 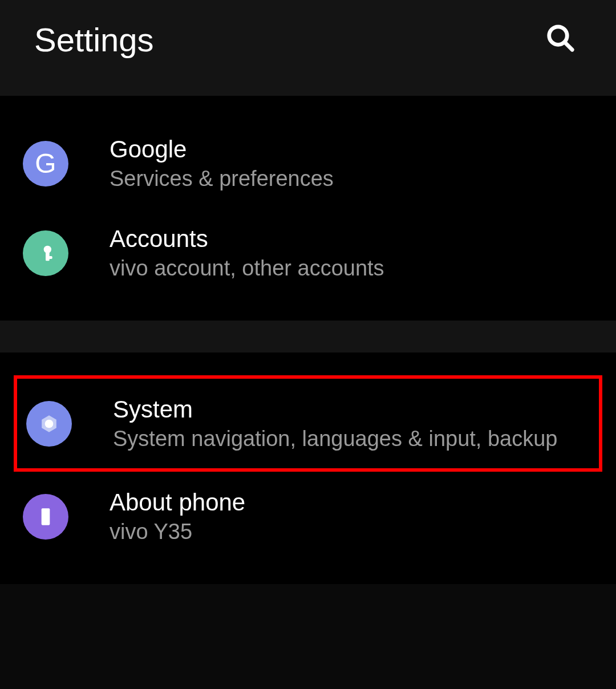 What do you see at coordinates (308, 517) in the screenshot?
I see `settings-item-about-phone: About phone vivo Y35` at bounding box center [308, 517].